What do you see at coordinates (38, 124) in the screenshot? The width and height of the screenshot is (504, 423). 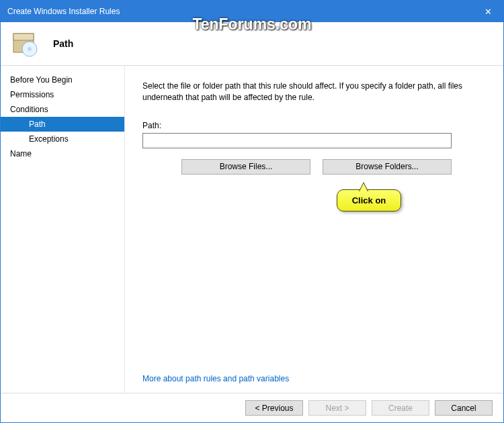 I see `sidebar-label: Path` at bounding box center [38, 124].